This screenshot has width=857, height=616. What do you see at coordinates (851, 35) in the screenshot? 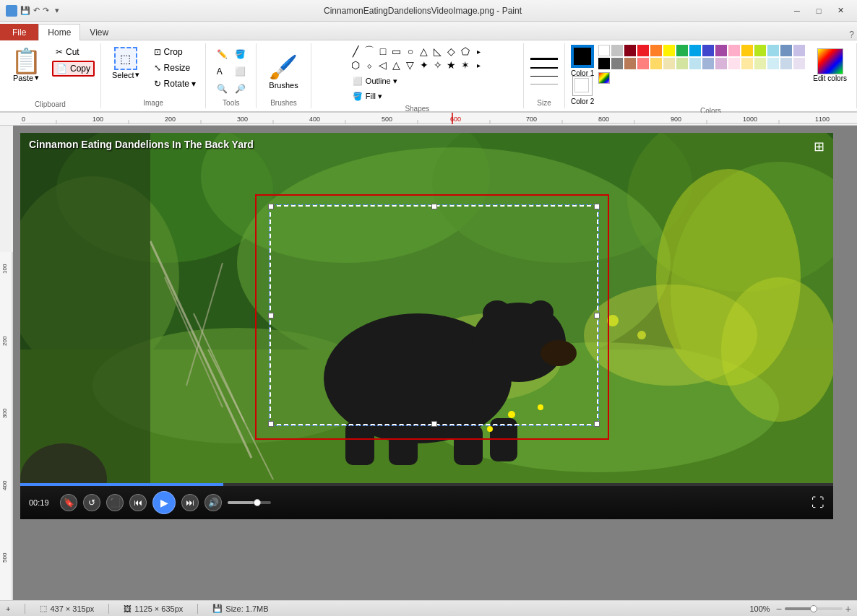
I see `help-icon: ?` at bounding box center [851, 35].